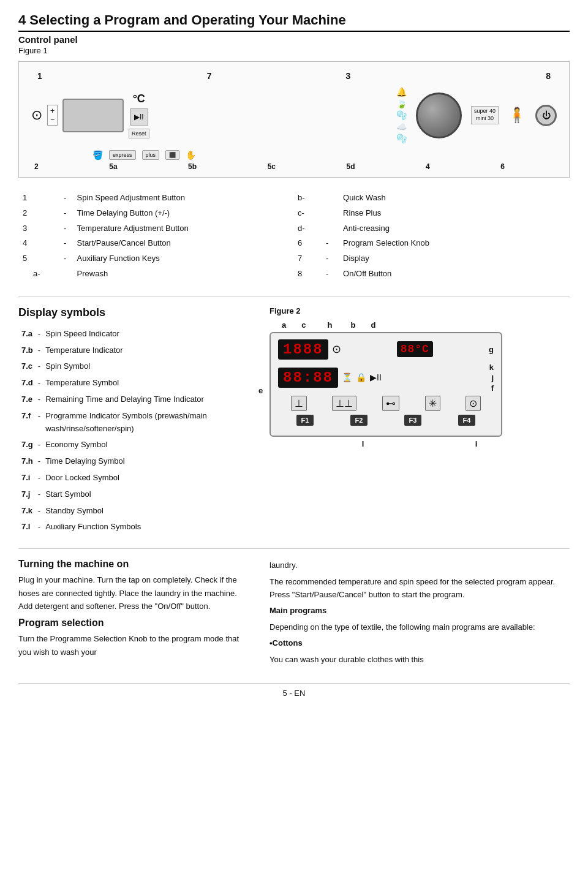  I want to click on minus-sign: −, so click(53, 119).